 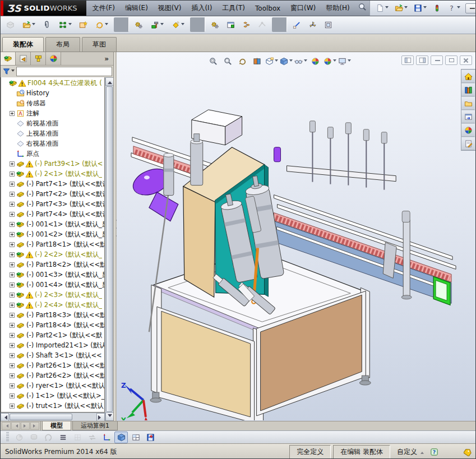 What do you see at coordinates (286, 61) in the screenshot?
I see `display-style-button` at bounding box center [286, 61].